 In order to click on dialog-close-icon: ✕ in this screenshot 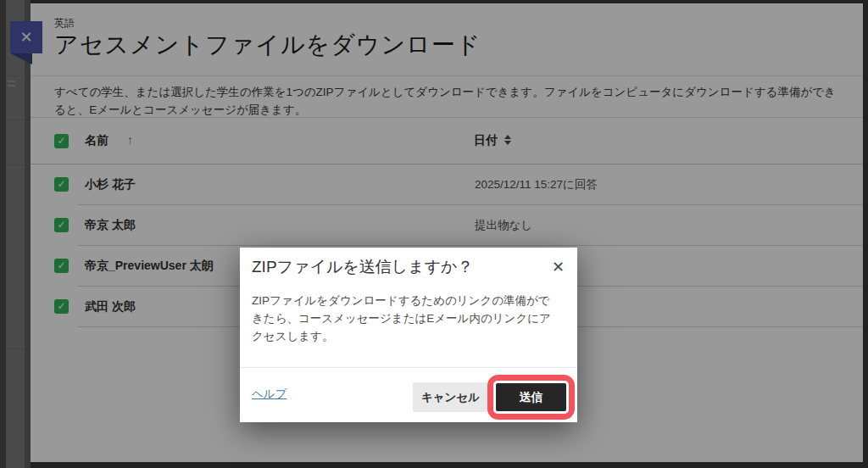, I will do `click(558, 267)`.